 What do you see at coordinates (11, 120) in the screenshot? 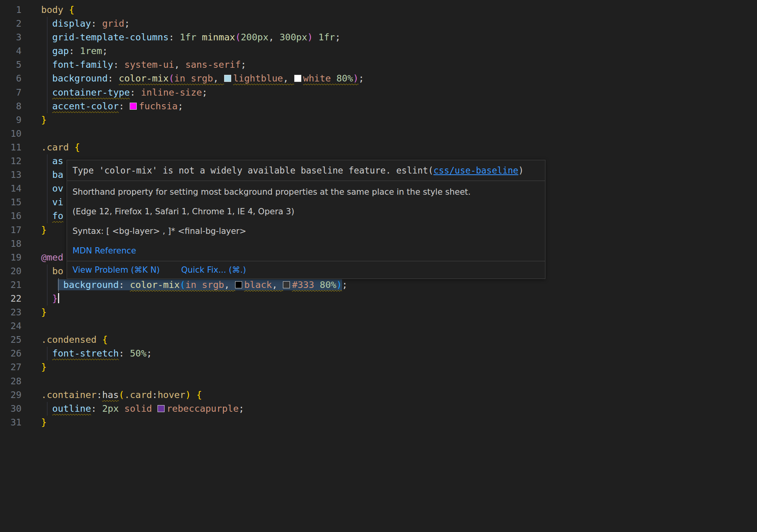
I see `line-number: 9` at bounding box center [11, 120].